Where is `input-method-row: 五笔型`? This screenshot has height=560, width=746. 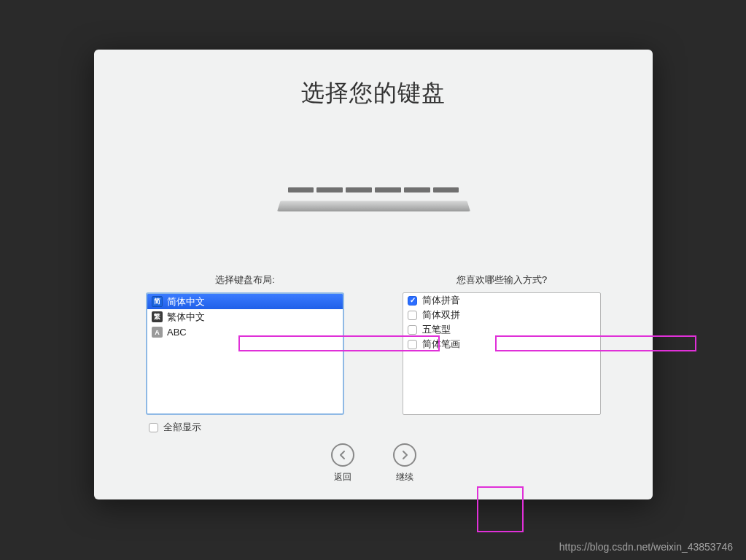 input-method-row: 五笔型 is located at coordinates (502, 330).